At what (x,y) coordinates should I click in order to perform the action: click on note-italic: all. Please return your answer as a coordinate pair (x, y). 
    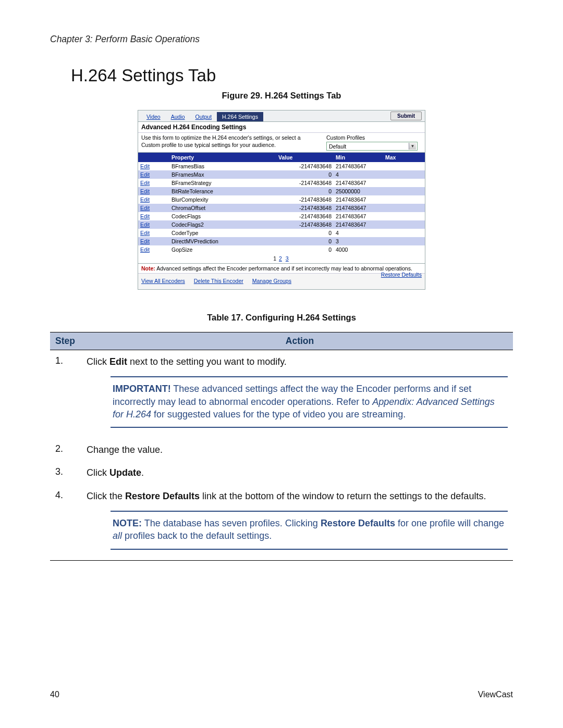
    Looking at the image, I should click on (117, 536).